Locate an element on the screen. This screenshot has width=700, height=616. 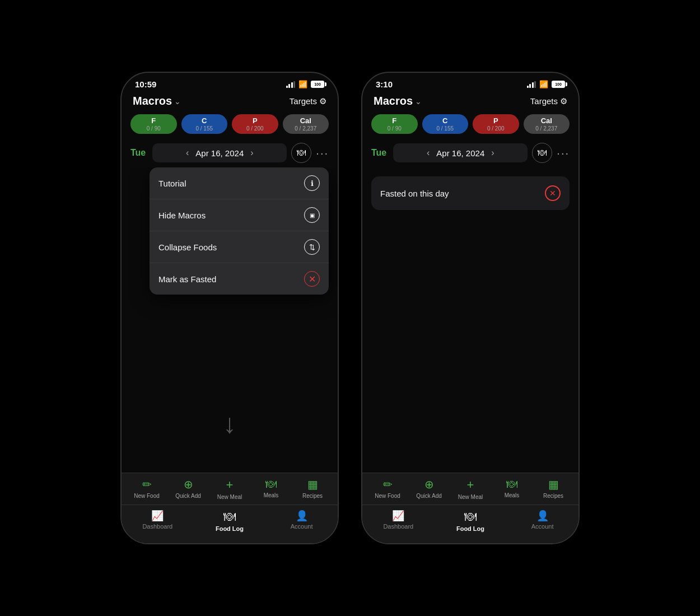
tab-bar-2: 📈 Dashboard 🍽 Food Log 👤 Account is located at coordinates (470, 523).